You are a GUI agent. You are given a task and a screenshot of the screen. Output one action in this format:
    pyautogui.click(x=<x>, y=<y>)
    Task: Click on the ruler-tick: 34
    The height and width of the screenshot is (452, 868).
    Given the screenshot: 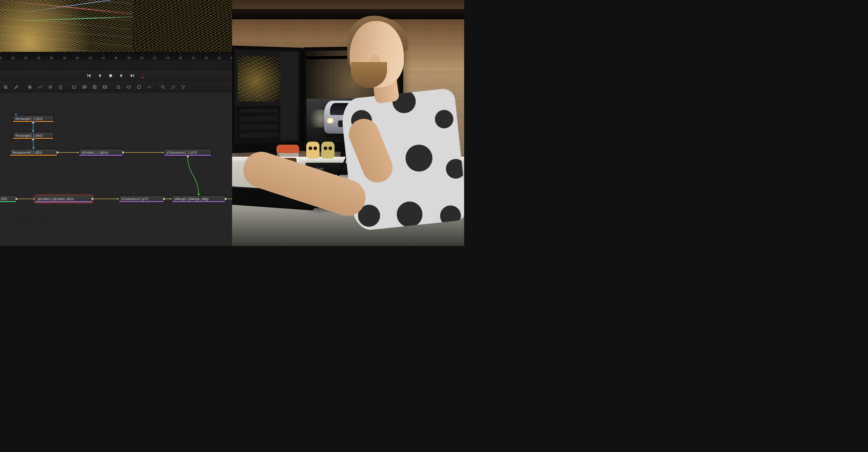 What is the action you would take?
    pyautogui.click(x=38, y=56)
    